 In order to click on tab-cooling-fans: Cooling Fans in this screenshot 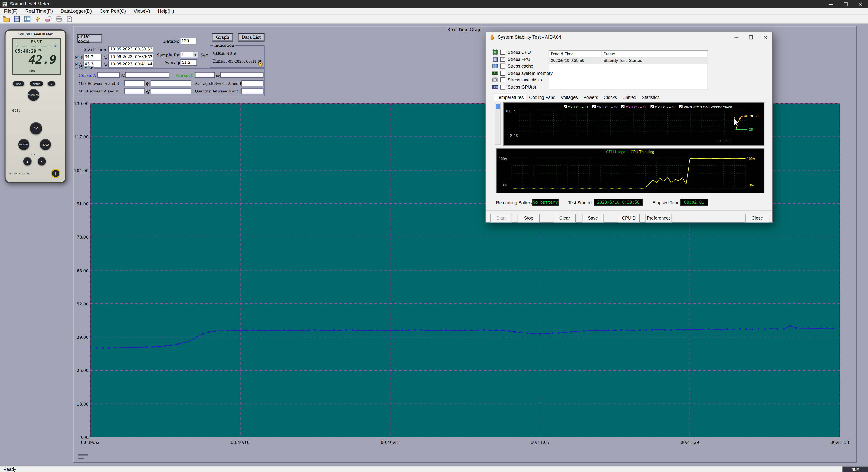, I will do `click(542, 97)`.